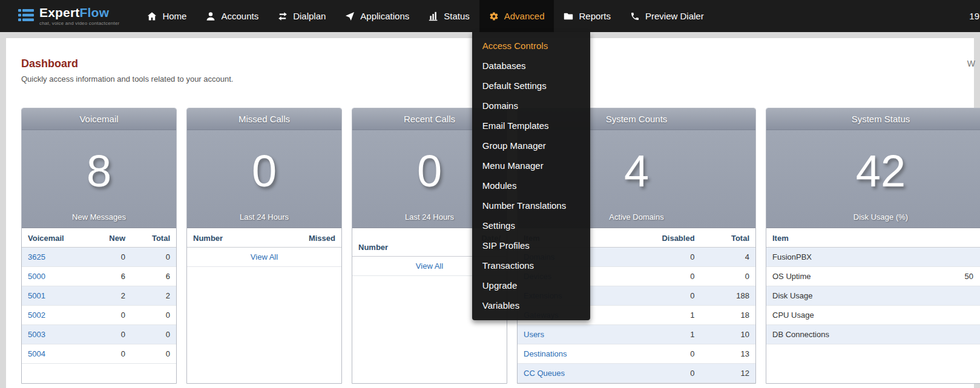  Describe the element at coordinates (99, 335) in the screenshot. I see `voicemail-row: 5003 0 0` at that location.